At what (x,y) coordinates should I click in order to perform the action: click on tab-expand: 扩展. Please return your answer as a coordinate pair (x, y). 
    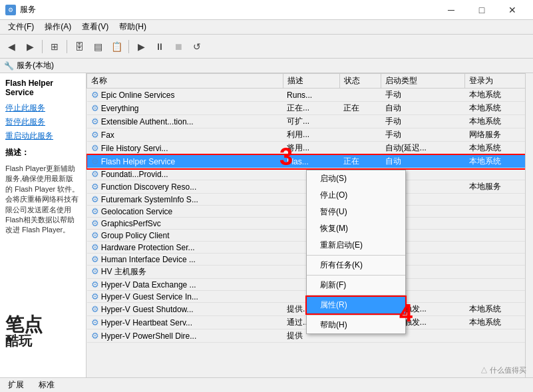
    Looking at the image, I should click on (16, 385).